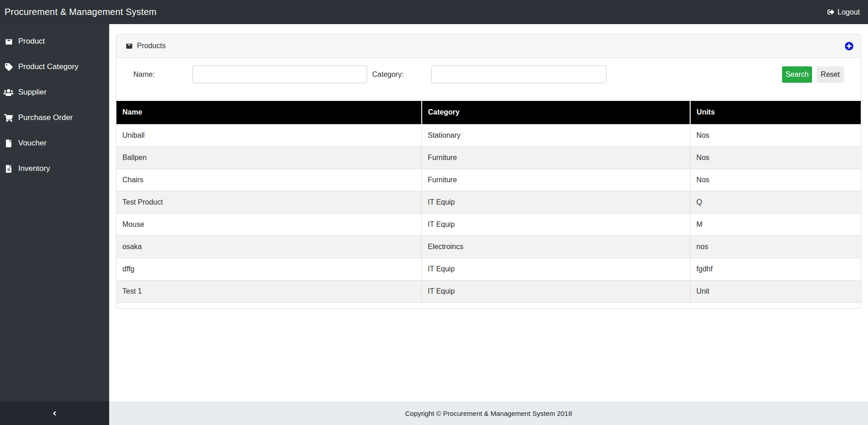 The height and width of the screenshot is (425, 868). What do you see at coordinates (9, 169) in the screenshot?
I see `file-text-icon` at bounding box center [9, 169].